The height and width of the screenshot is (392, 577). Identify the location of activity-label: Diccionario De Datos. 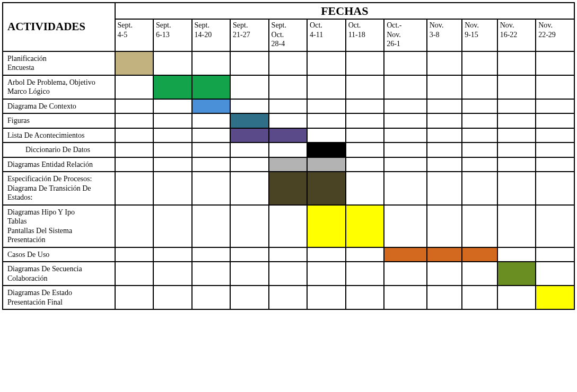
(59, 150).